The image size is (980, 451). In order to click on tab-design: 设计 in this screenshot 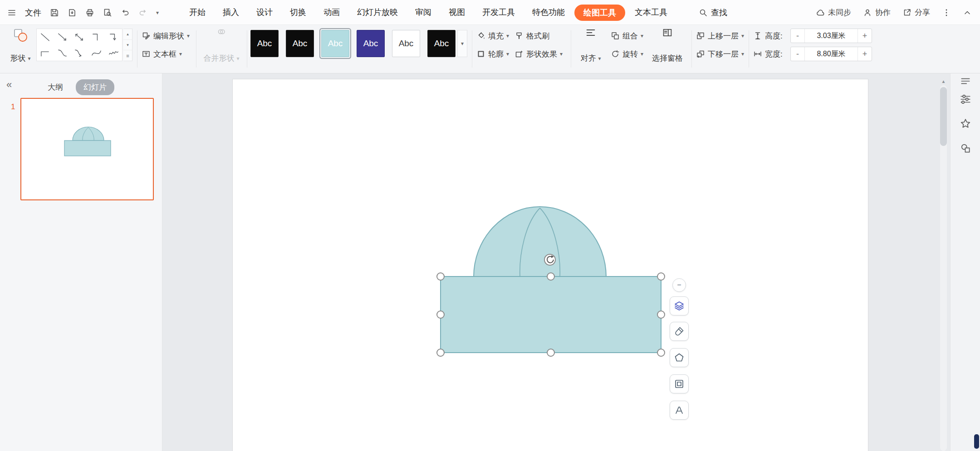, I will do `click(265, 13)`.